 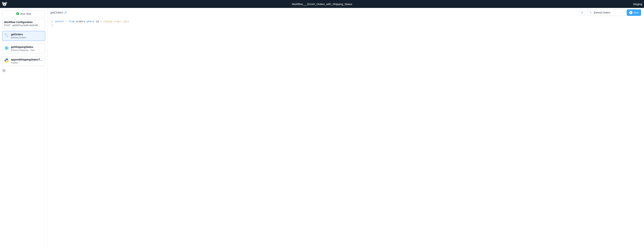 I want to click on node-title: getOrders, so click(x=27, y=34).